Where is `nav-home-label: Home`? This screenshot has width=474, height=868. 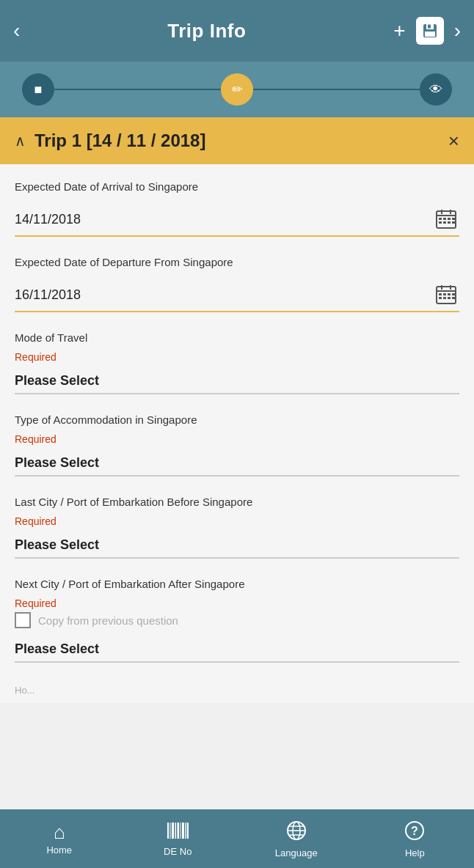 nav-home-label: Home is located at coordinates (59, 850).